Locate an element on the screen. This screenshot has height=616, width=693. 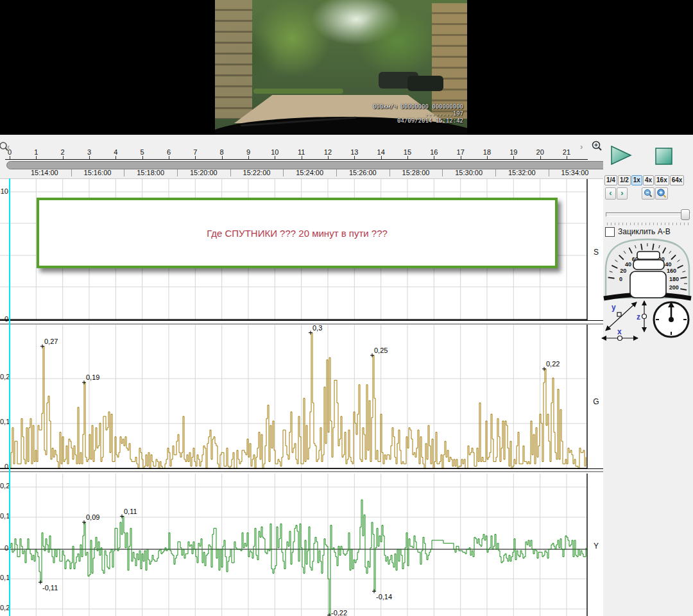
timeline: ‹ › 0123456789101112131415161718192021 1… is located at coordinates (302, 157).